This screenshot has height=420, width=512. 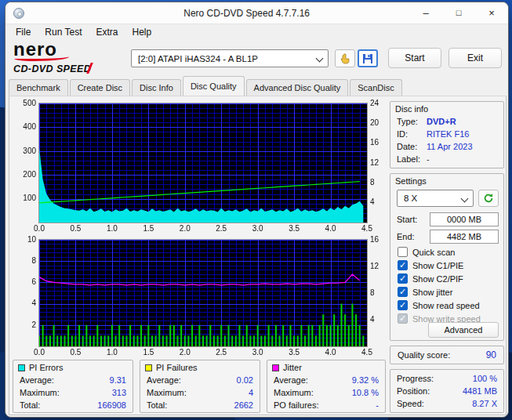 What do you see at coordinates (441, 121) in the screenshot?
I see `disc-type-value: DVD+R` at bounding box center [441, 121].